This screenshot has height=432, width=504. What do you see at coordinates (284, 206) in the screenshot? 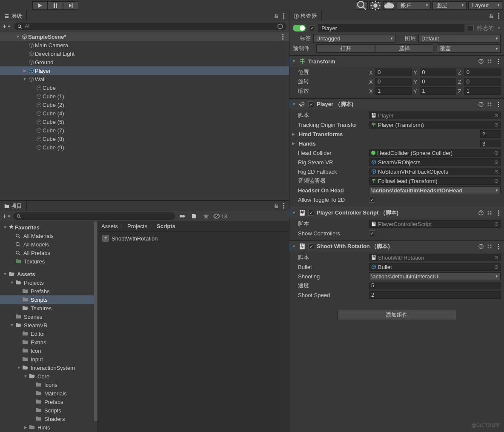
I see `project-menu` at bounding box center [284, 206].